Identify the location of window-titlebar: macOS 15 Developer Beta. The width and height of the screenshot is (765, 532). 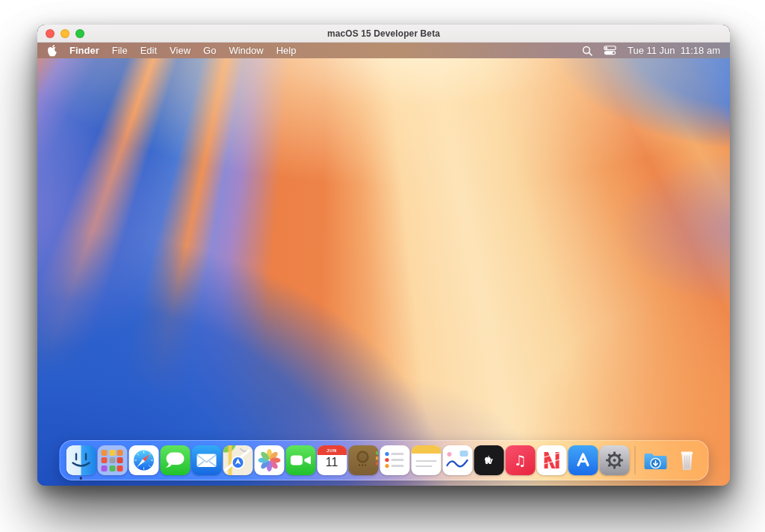
(384, 34).